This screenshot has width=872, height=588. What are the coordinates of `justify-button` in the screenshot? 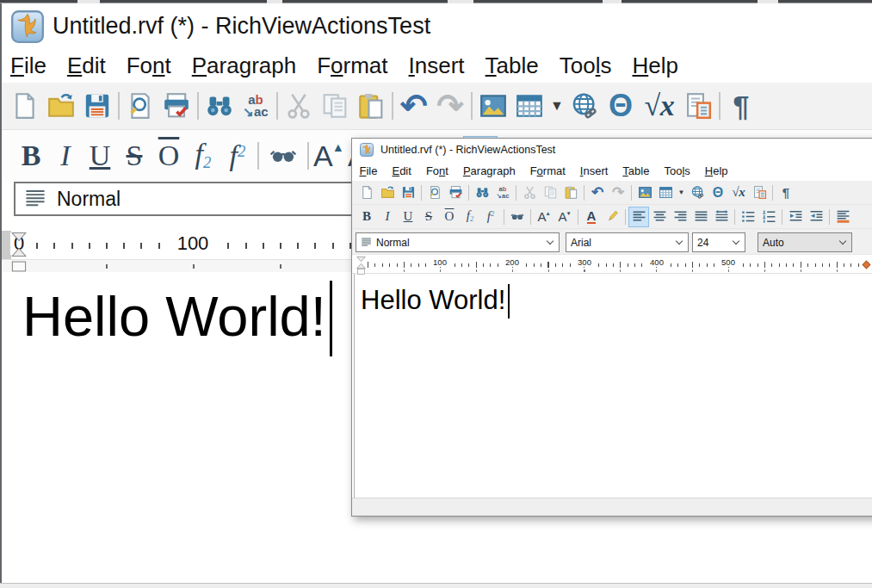 It's located at (701, 217).